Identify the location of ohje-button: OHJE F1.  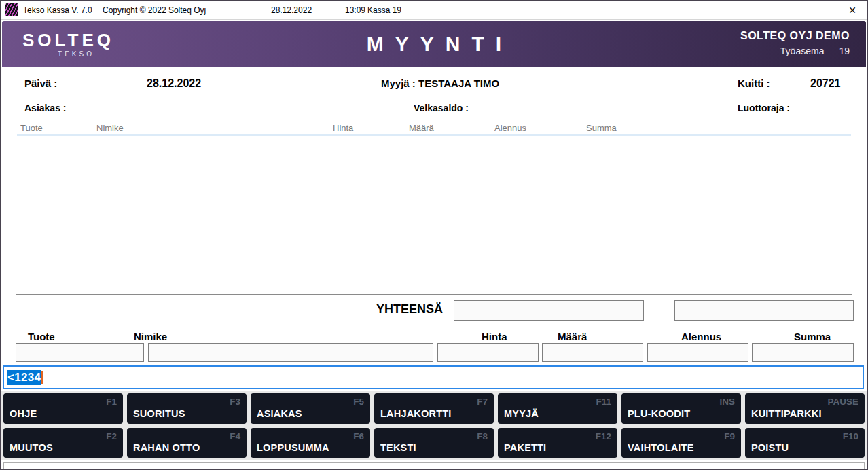
(63, 409).